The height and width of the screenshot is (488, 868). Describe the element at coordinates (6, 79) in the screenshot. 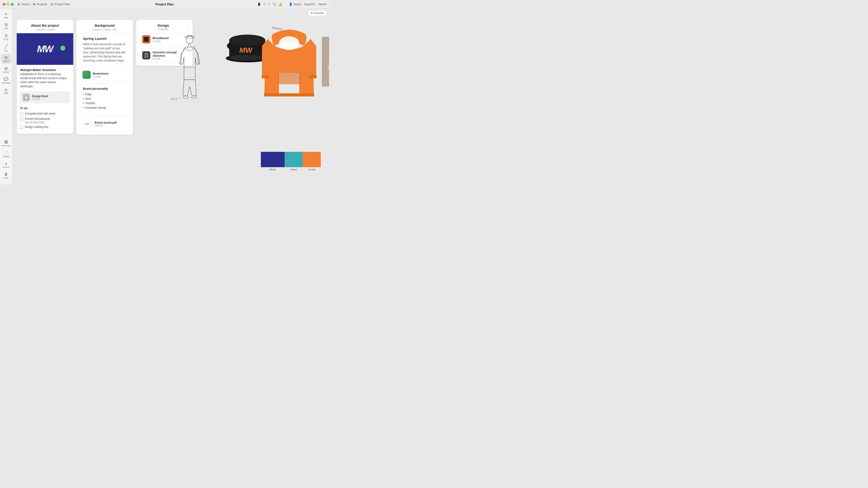

I see `comment-icon: 💬` at that location.